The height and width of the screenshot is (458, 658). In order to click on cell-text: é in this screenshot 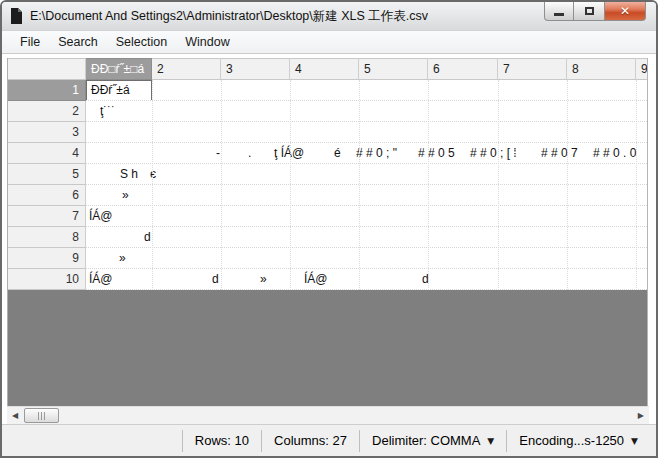, I will do `click(338, 153)`.